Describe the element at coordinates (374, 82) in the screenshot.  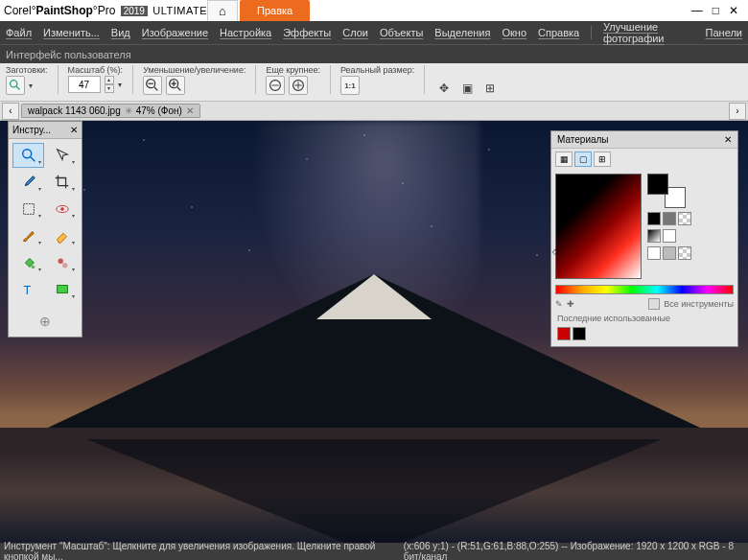
I see `tool-options-bar: Заготовки: ▾ Масштаб (%): ▴▾ ▾ Уменьшени…` at that location.